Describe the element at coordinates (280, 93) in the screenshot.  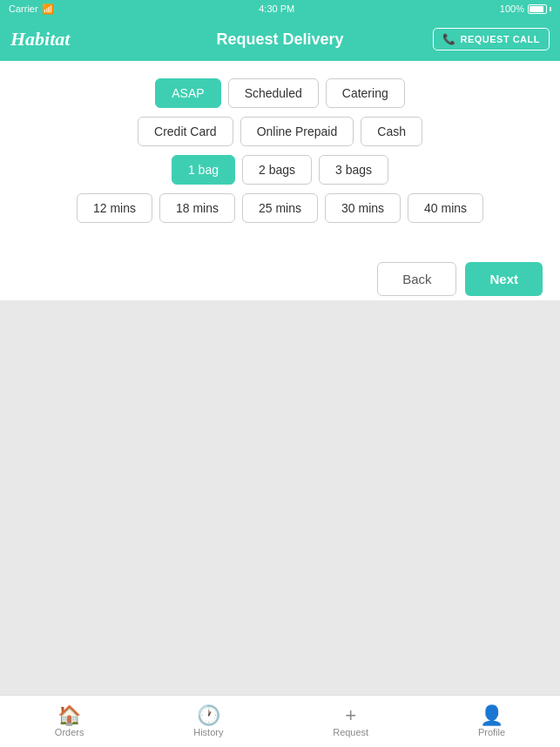
I see `delivery-type-group: ASAPScheduledCatering` at that location.